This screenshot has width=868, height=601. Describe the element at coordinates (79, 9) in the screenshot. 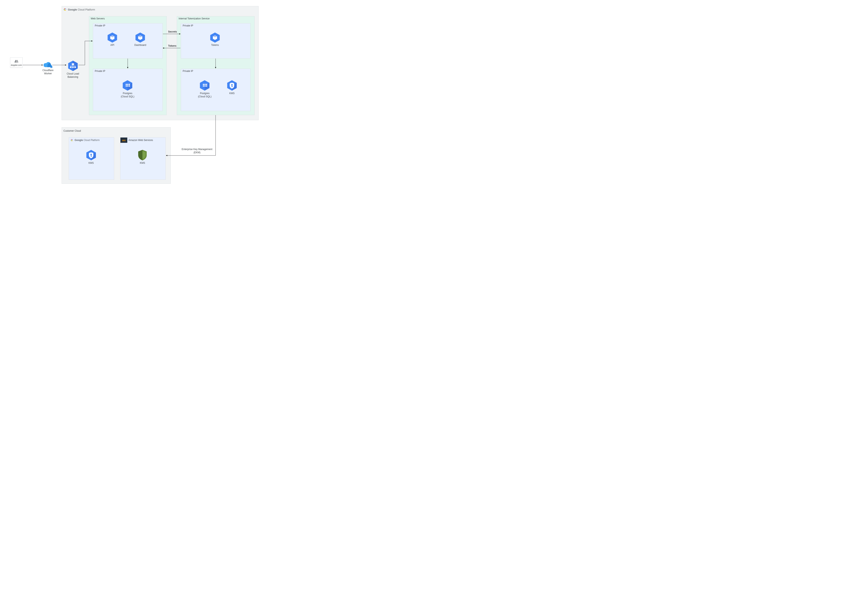

I see `gcp-header: Google Cloud Platform` at that location.